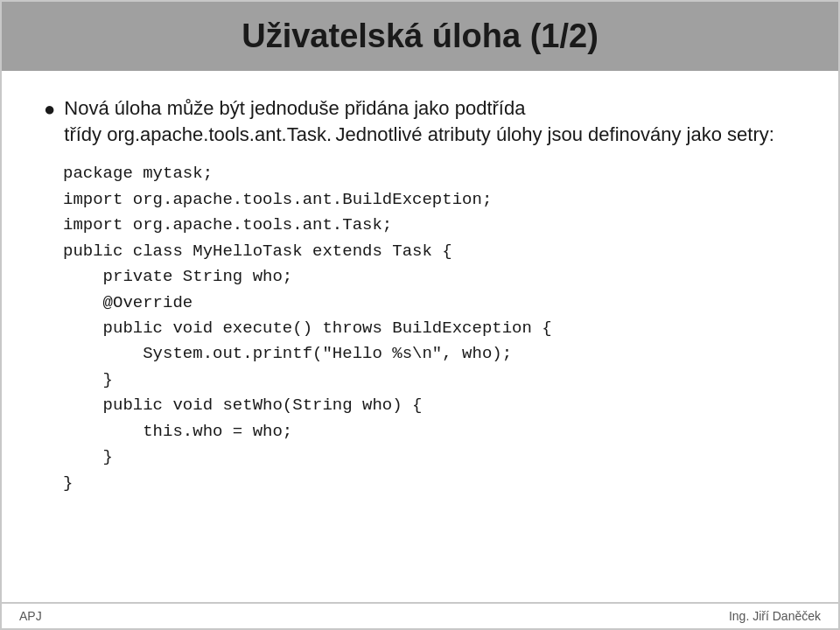 The height and width of the screenshot is (630, 840). I want to click on footer-right: Ing. Jiří Daněček, so click(775, 616).